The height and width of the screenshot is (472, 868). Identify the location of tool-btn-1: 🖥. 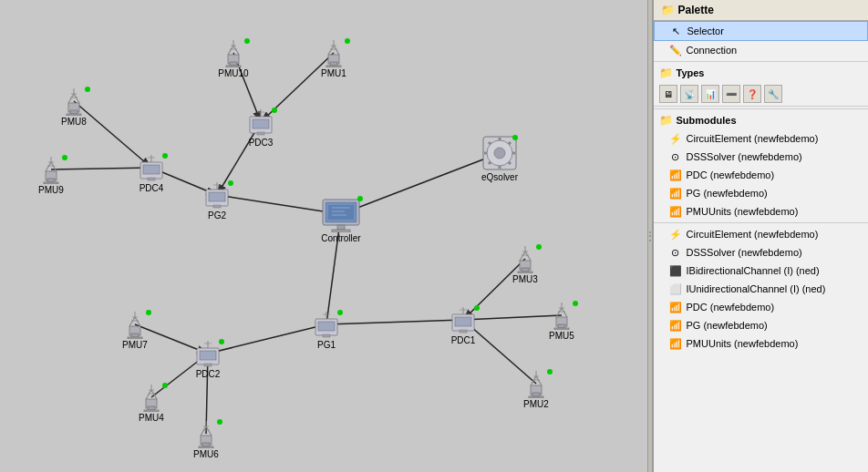
(668, 94).